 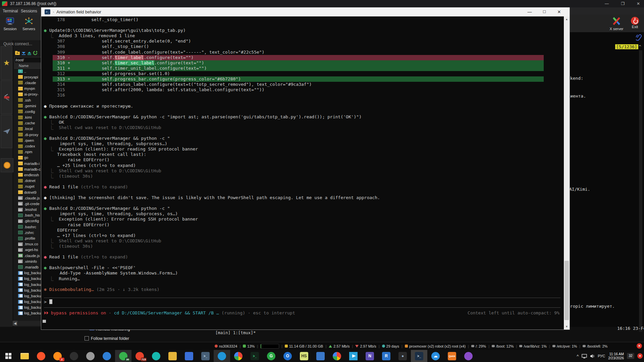 What do you see at coordinates (559, 12) in the screenshot?
I see `window-close-icon: ✕` at bounding box center [559, 12].